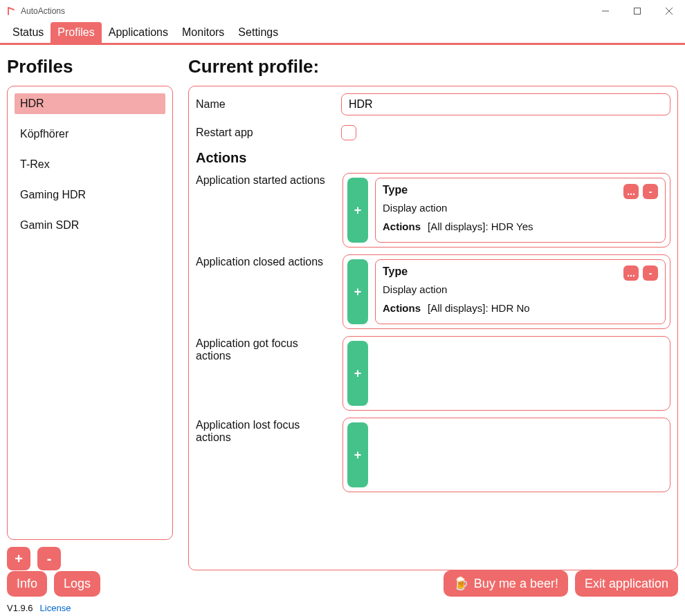  Describe the element at coordinates (49, 559) in the screenshot. I see `remove-profile-button: -` at that location.